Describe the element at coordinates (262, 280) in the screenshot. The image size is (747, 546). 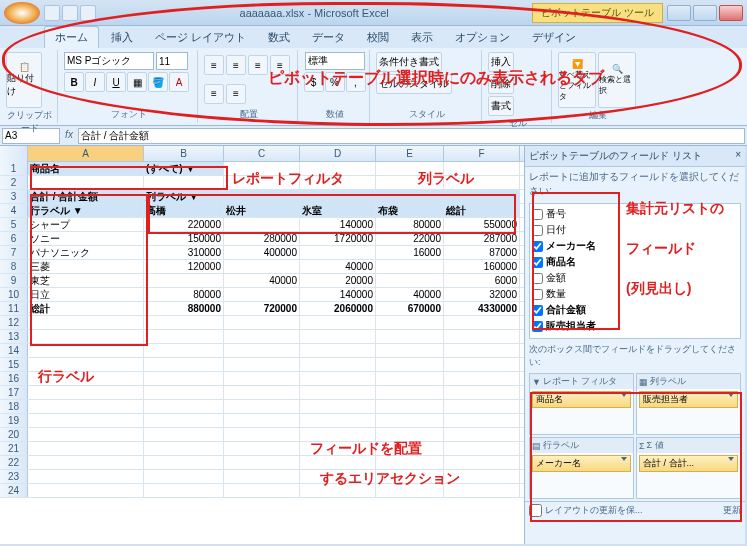
I see `cell: 40000` at that location.